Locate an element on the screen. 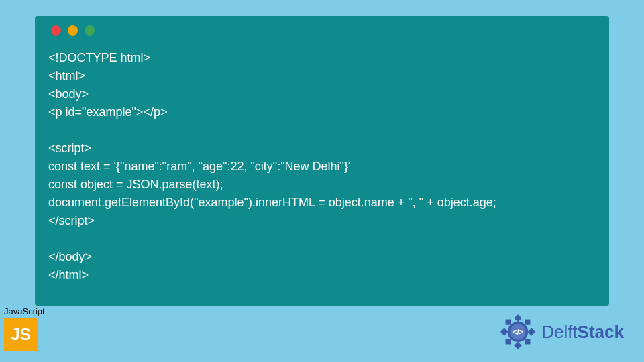  delftstack-text: DelftStack is located at coordinates (582, 333).